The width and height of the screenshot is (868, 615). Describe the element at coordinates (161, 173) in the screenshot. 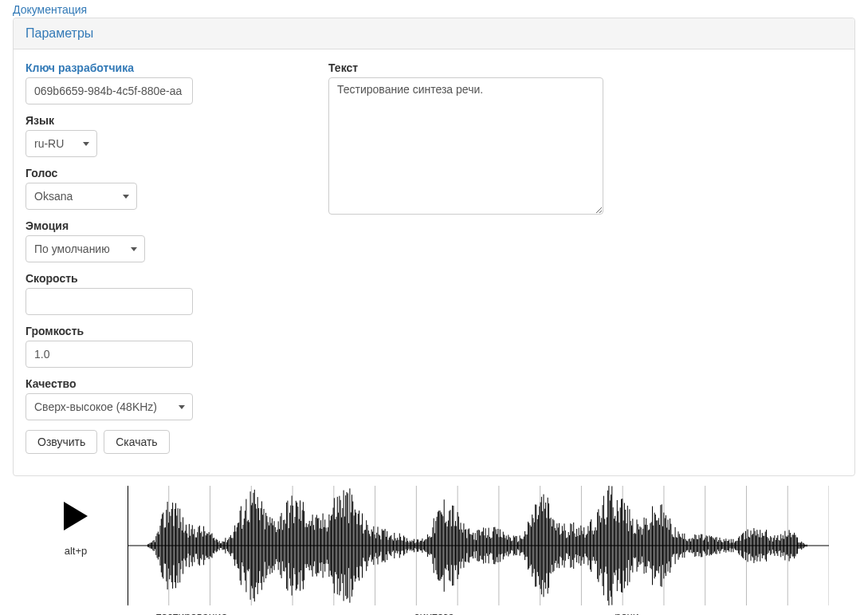

I see `voice-label: Голос` at that location.